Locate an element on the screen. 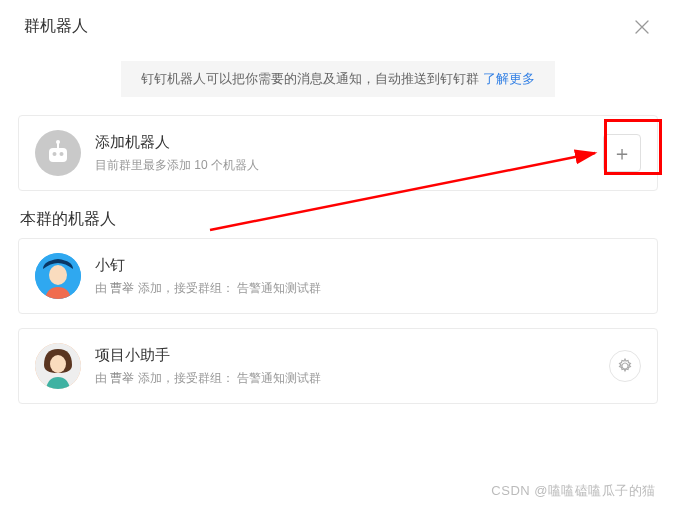 Image resolution: width=676 pixels, height=510 pixels. robot-card: 小钉 由 曹举 添加，接受群组： 告警通知测试群 is located at coordinates (338, 276).